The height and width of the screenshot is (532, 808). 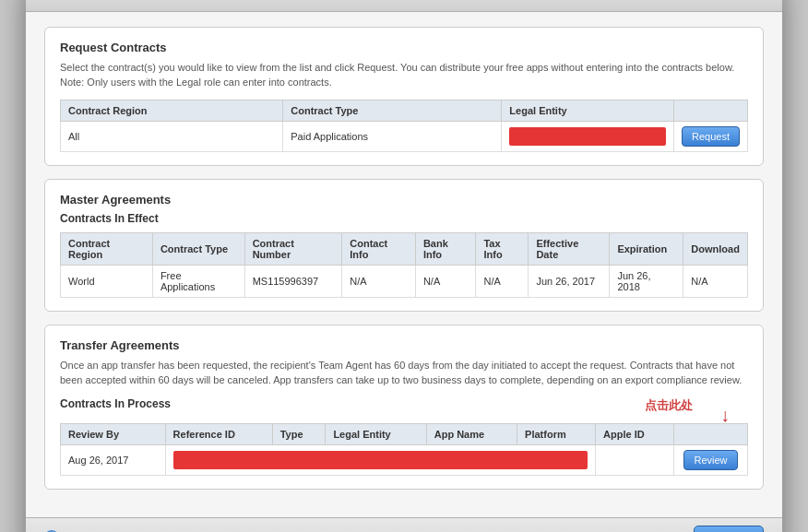 I want to click on cie-cell-type: Free Applications, so click(x=198, y=280).